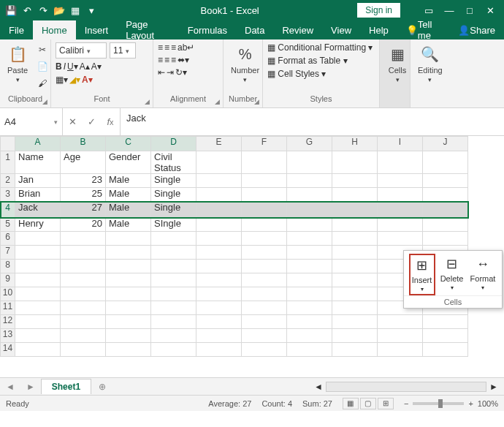 This screenshot has height=427, width=504. I want to click on decrease-font-button: A▾, so click(96, 67).